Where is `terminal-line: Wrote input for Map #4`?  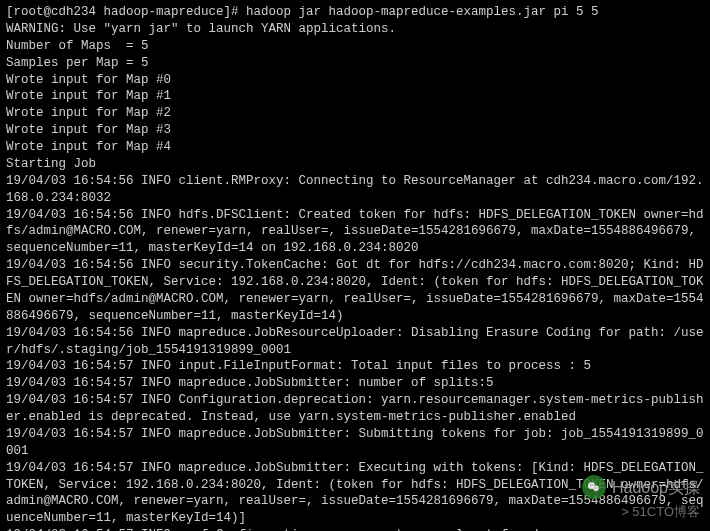
terminal-line: Wrote input for Map #4 is located at coordinates (355, 148).